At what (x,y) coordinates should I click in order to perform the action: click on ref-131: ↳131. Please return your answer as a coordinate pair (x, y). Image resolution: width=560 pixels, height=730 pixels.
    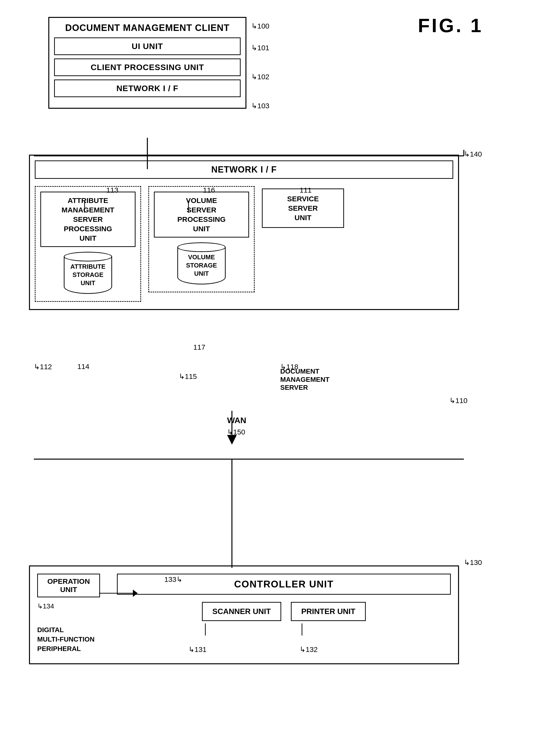
    Looking at the image, I should click on (197, 649).